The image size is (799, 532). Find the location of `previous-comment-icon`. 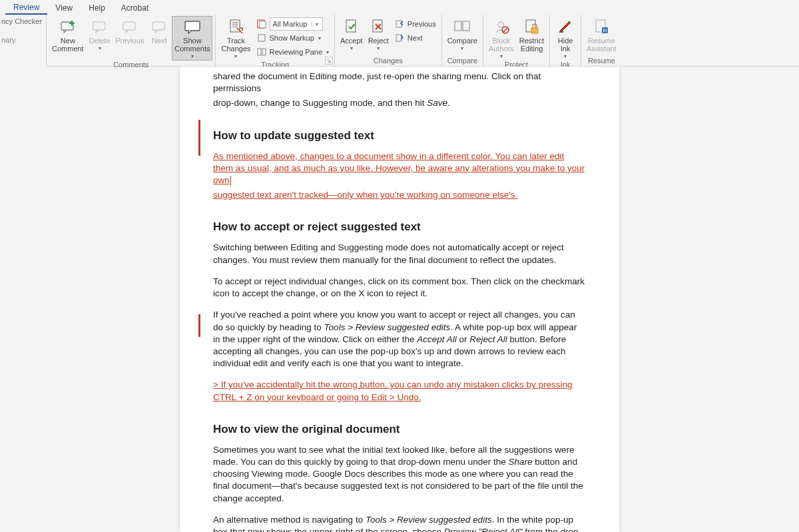

previous-comment-icon is located at coordinates (130, 27).